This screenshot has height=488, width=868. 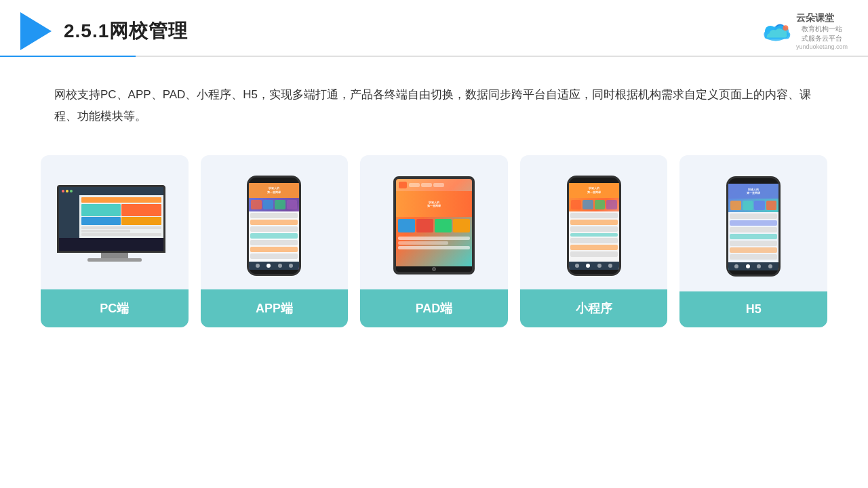 What do you see at coordinates (126, 31) in the screenshot?
I see `page-title: 2.5.1网校管理` at bounding box center [126, 31].